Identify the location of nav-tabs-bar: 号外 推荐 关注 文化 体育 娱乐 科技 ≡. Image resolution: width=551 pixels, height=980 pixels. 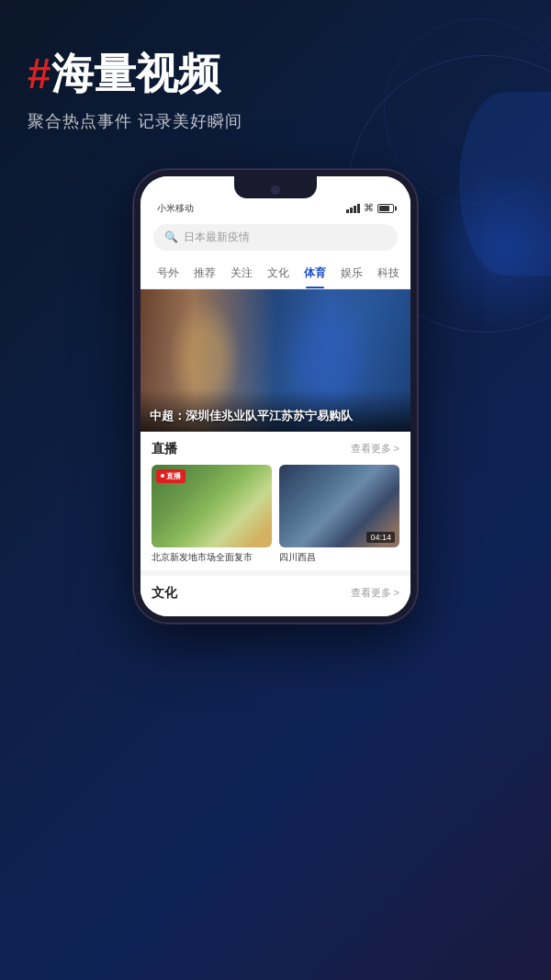
(276, 274).